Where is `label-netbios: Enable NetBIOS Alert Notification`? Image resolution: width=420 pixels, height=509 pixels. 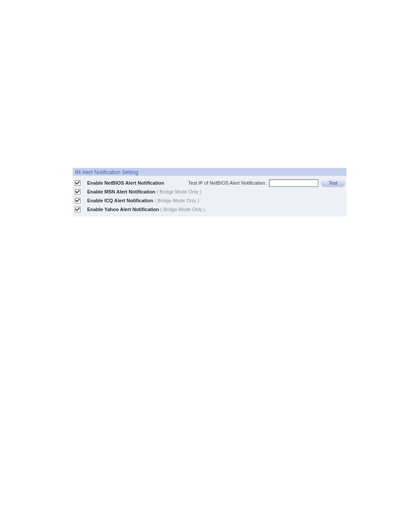 label-netbios: Enable NetBIOS Alert Notification is located at coordinates (126, 183).